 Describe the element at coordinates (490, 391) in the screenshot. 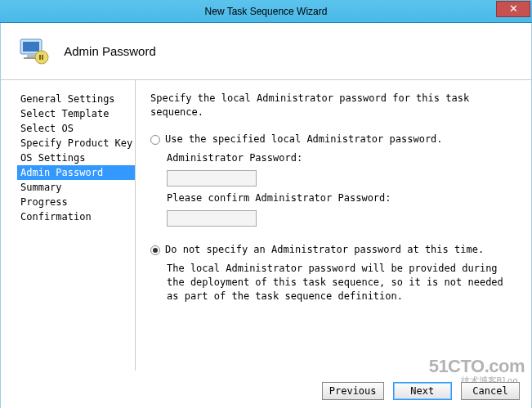

I see `cancel-button: Cancel` at that location.